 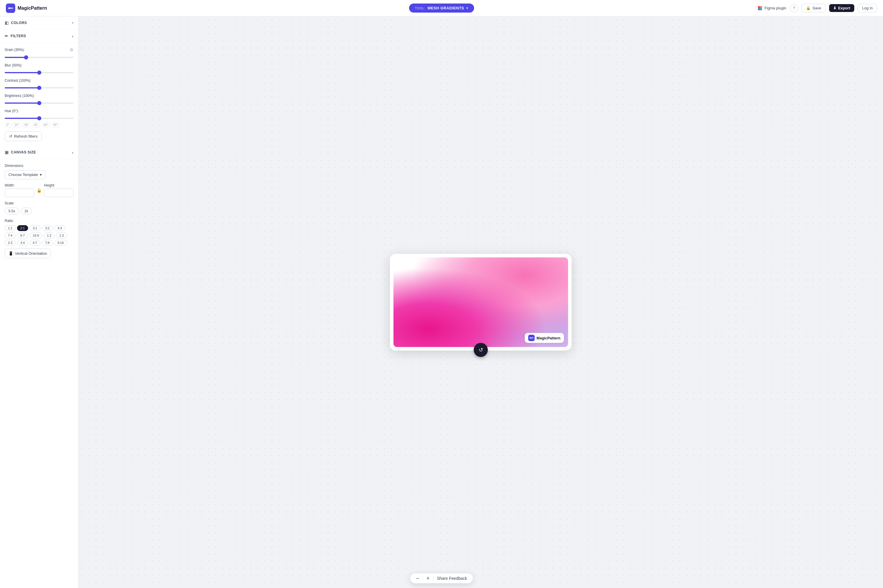 I want to click on ratio-1-2-button: 1:2, so click(x=49, y=236).